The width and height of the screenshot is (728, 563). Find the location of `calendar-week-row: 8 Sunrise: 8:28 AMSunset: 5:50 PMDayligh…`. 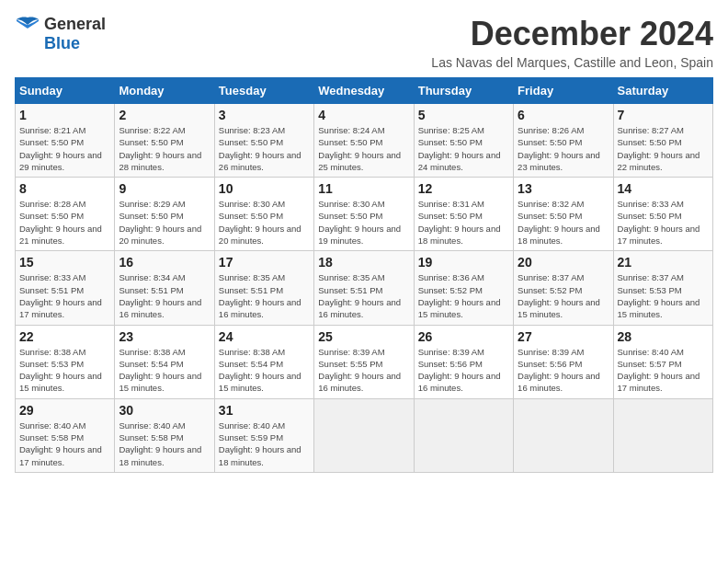

calendar-week-row: 8 Sunrise: 8:28 AMSunset: 5:50 PMDayligh… is located at coordinates (364, 214).